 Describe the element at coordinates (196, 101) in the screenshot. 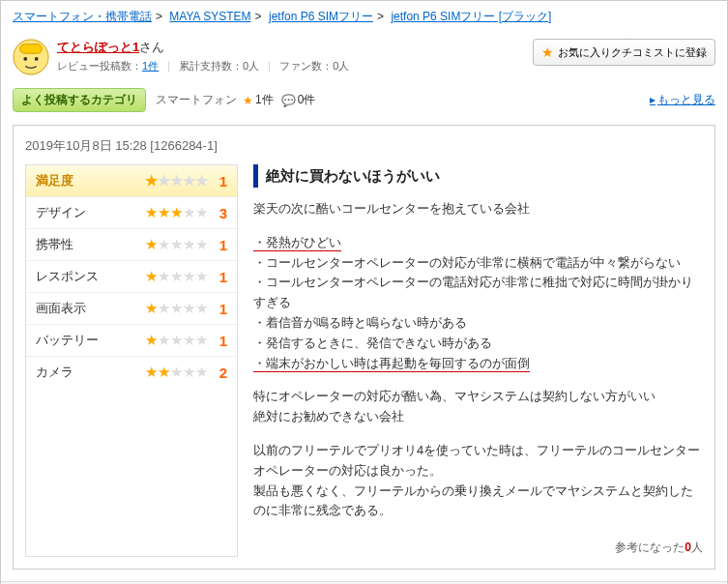

I see `category-item: スマートフォン` at that location.